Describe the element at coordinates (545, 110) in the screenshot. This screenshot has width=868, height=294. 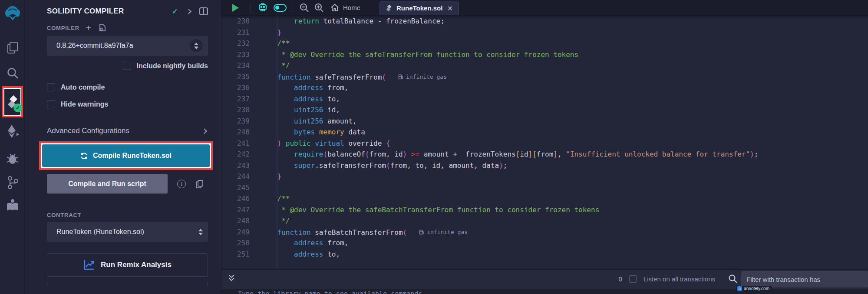
I see `code-line: 238 uint256 id,` at that location.